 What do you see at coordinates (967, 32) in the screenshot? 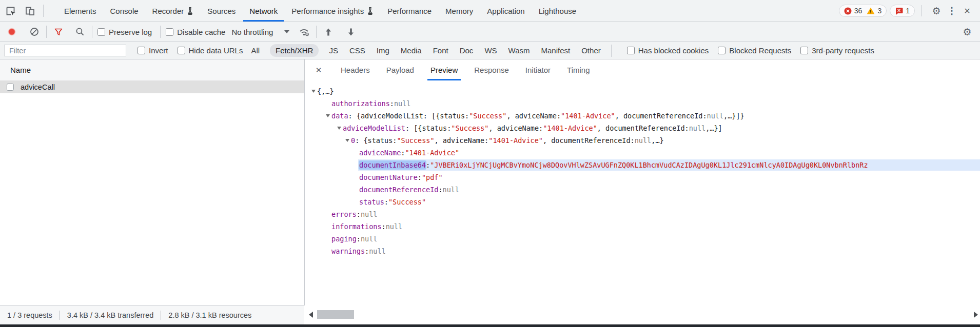
I see `network-settings-gear-icon: ⚙` at bounding box center [967, 32].